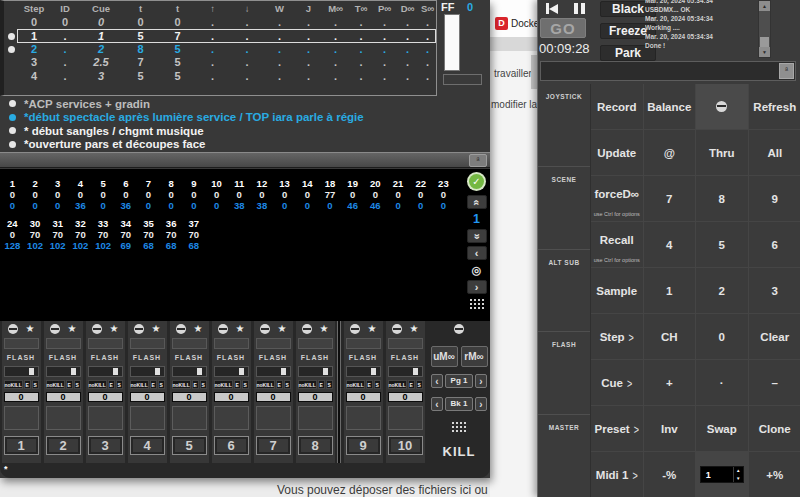 The width and height of the screenshot is (800, 497). I want to click on channel-panel-titlebar: ª, so click(245, 160).